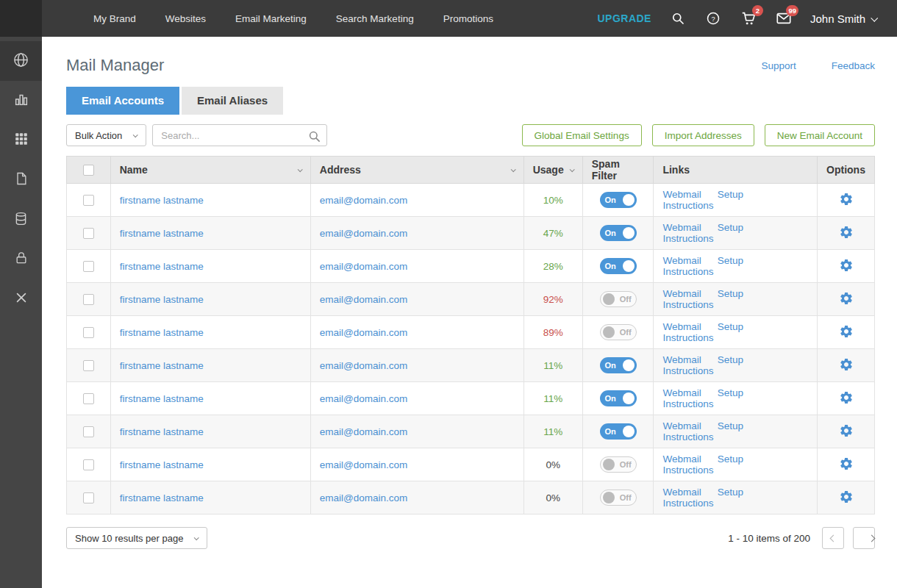 This screenshot has height=588, width=897. Describe the element at coordinates (232, 101) in the screenshot. I see `tab-email-aliases: Email Aliases` at that location.